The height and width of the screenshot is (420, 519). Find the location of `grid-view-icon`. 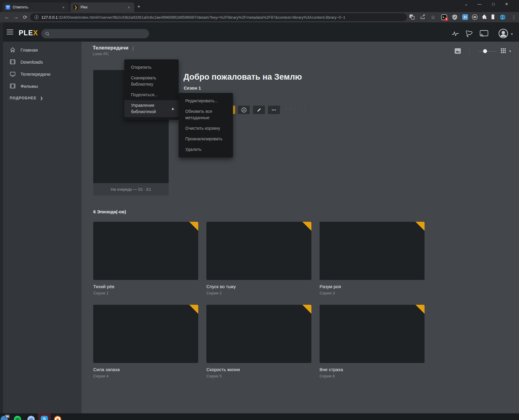

grid-view-icon is located at coordinates (504, 51).